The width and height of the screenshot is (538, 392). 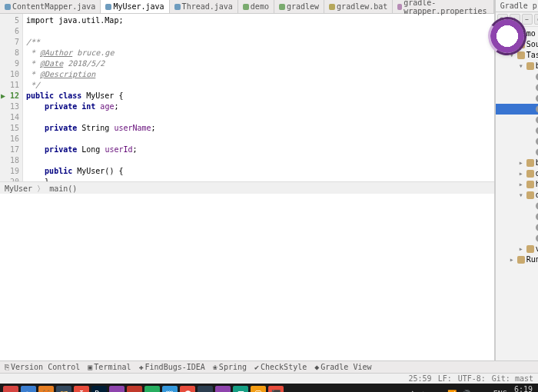 What do you see at coordinates (487, 391) in the screenshot?
I see `tray-icon: ▦` at bounding box center [487, 391].